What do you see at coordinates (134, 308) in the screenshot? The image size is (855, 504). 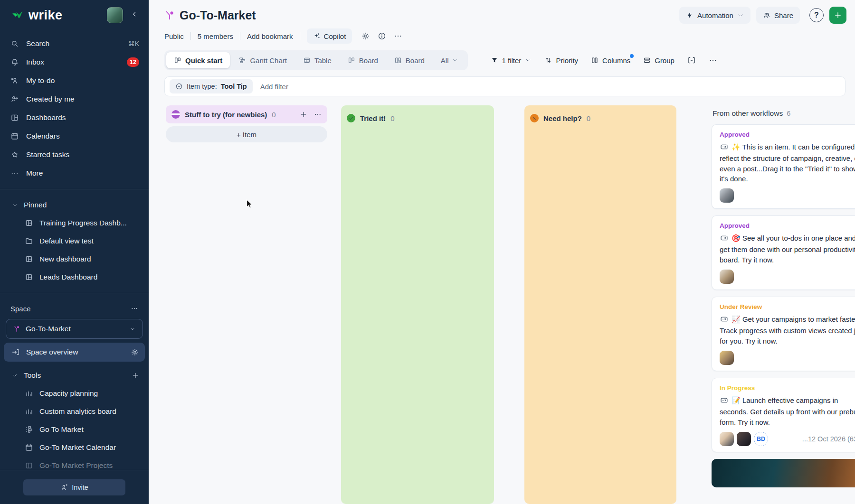 I see `space-more-icon` at bounding box center [134, 308].